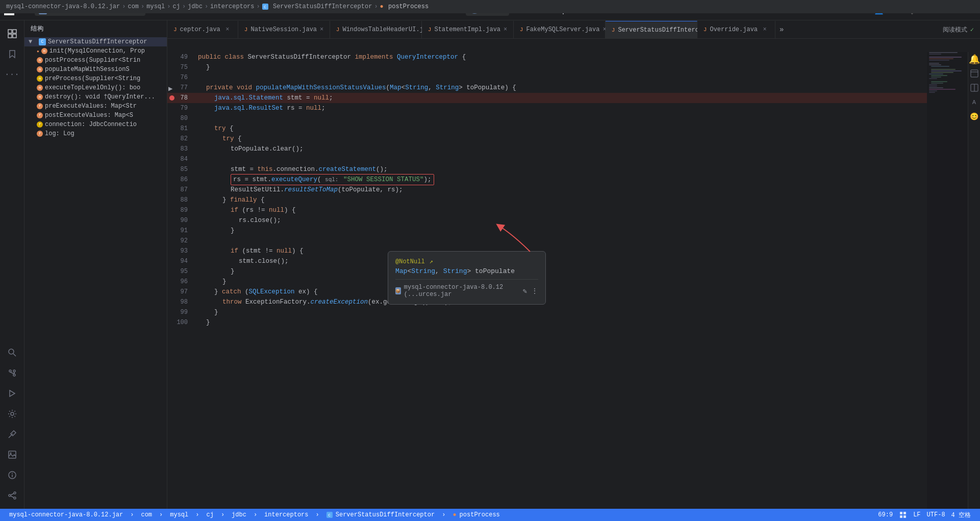  Describe the element at coordinates (782, 30) in the screenshot. I see `tab-more-button: »` at that location.